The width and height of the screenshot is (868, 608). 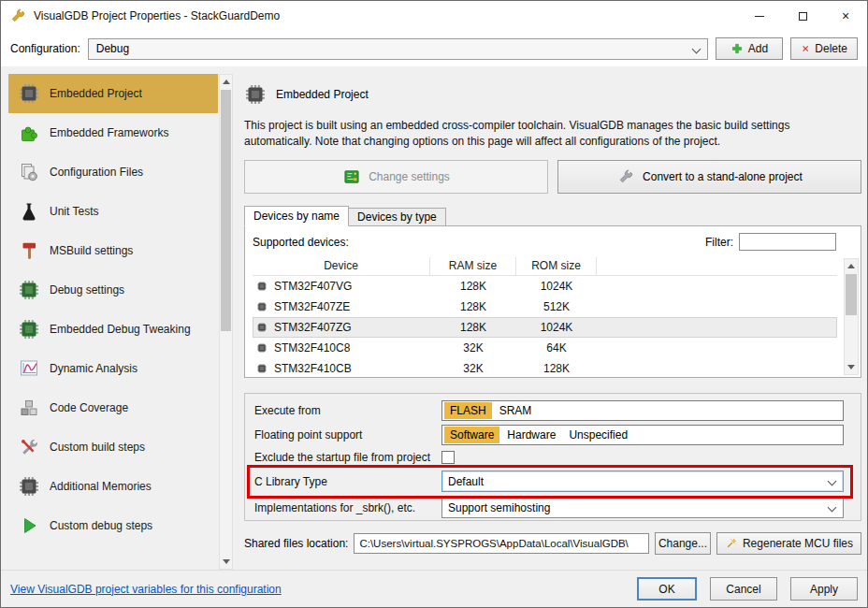 What do you see at coordinates (599, 435) in the screenshot?
I see `fpu-option-unspecified: Unspecified` at bounding box center [599, 435].